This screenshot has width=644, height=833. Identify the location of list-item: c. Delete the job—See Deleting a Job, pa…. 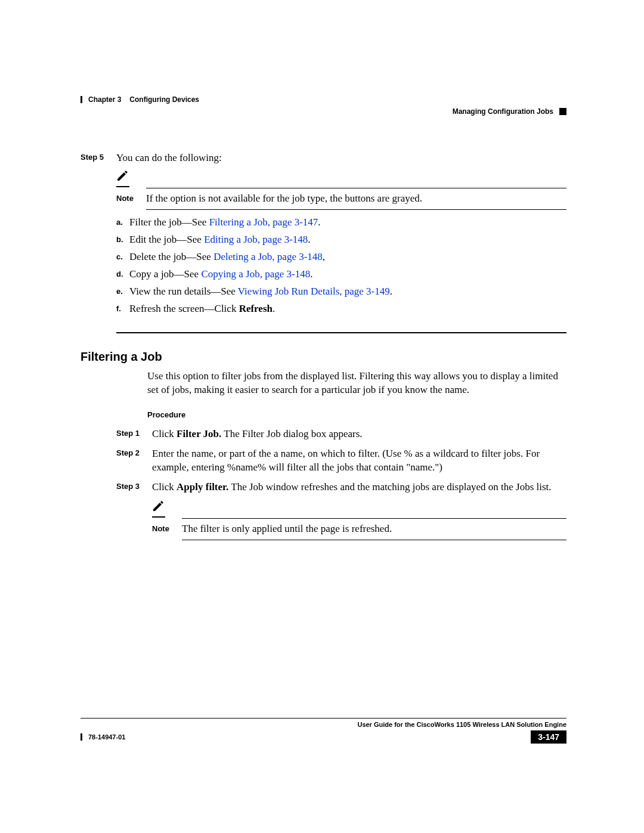
(341, 258).